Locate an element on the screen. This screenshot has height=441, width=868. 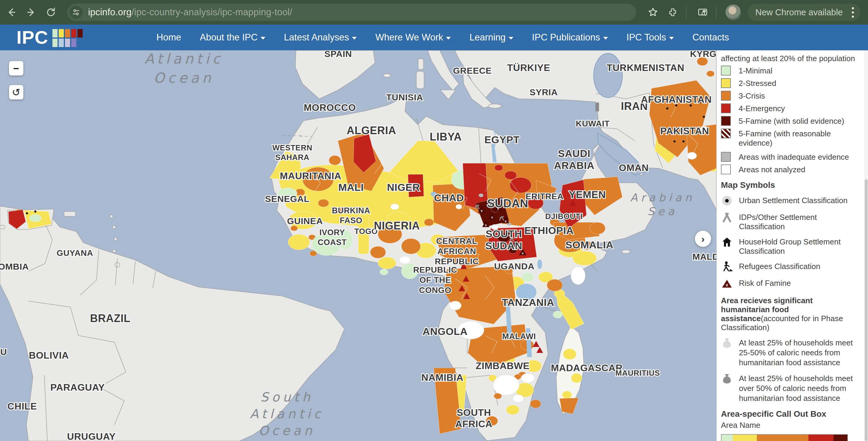
nav-item-contacts: Contacts is located at coordinates (711, 37).